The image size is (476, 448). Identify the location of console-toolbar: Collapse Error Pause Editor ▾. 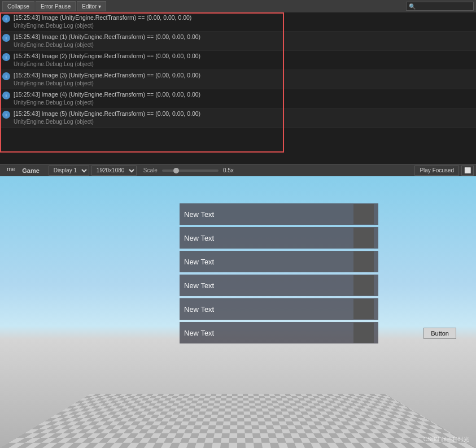
(238, 6).